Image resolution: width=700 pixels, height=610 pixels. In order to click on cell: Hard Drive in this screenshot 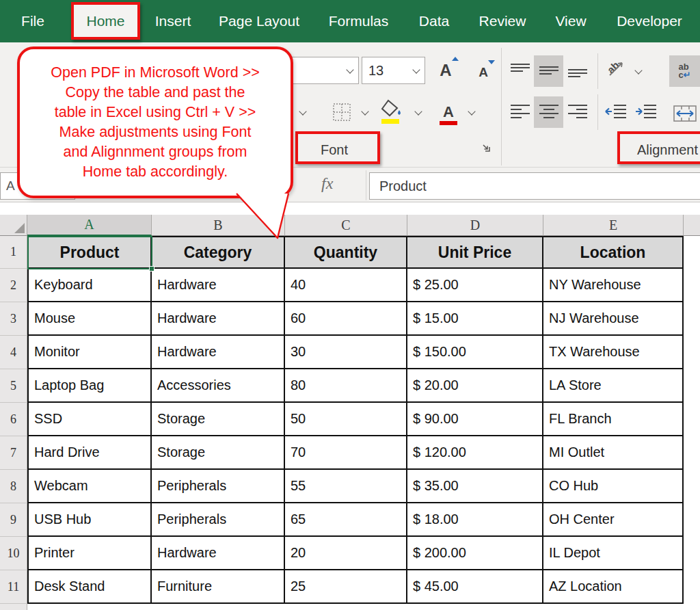, I will do `click(90, 453)`.